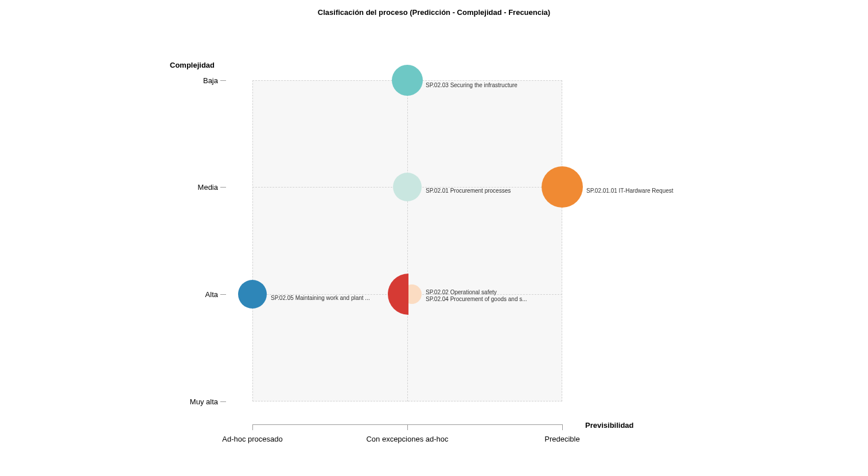 The image size is (868, 476). I want to click on x-tick-excep: Con excepciones ad-hoc, so click(407, 439).